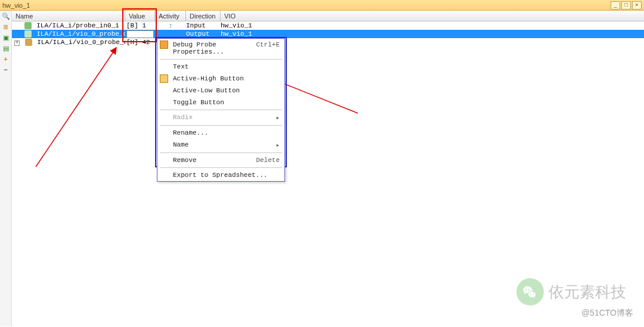 The width and height of the screenshot is (644, 327). What do you see at coordinates (6, 38) in the screenshot?
I see `tree-collapse-icon: ▣` at bounding box center [6, 38].